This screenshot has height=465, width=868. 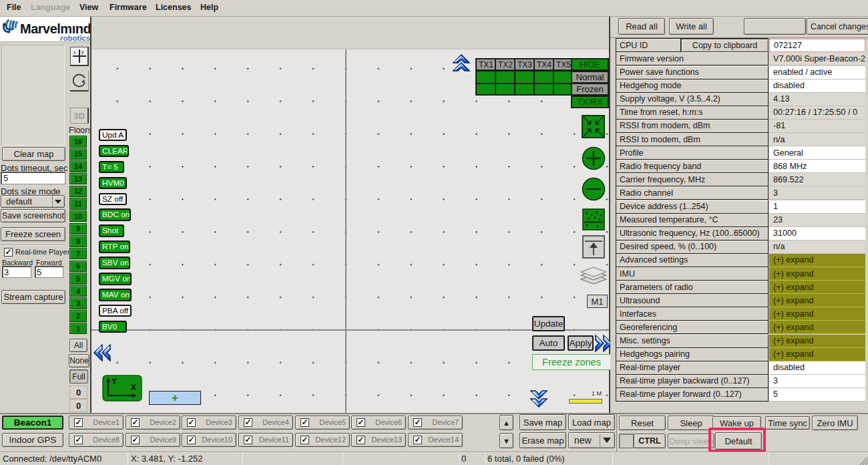 What do you see at coordinates (134, 388) in the screenshot?
I see `svg-text: X` at bounding box center [134, 388].